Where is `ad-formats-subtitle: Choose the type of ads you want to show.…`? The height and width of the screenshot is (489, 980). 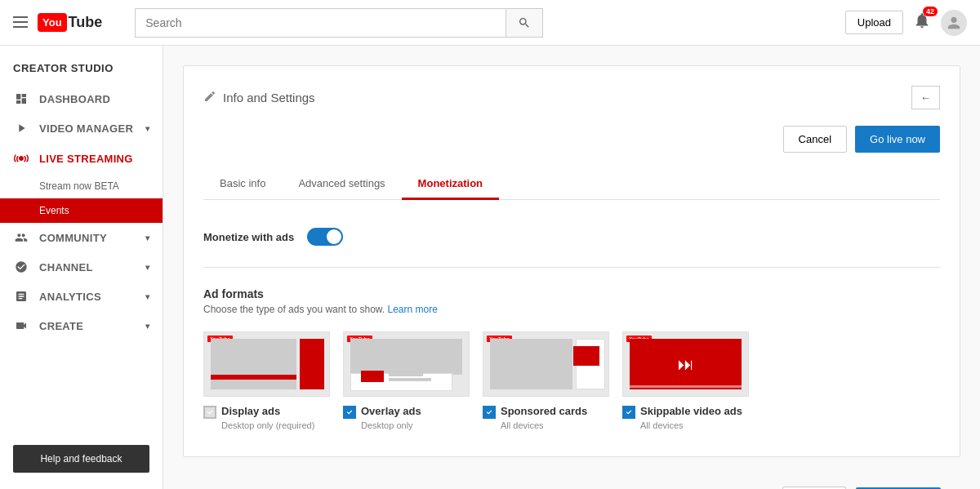 ad-formats-subtitle: Choose the type of ads you want to show.… is located at coordinates (572, 309).